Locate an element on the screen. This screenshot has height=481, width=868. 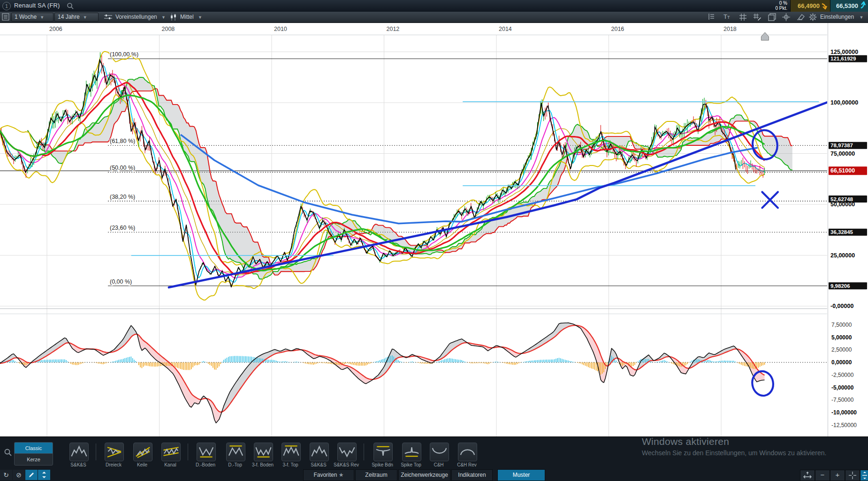
presets-dropdown: Voreinstellungen ▼ is located at coordinates (141, 17).